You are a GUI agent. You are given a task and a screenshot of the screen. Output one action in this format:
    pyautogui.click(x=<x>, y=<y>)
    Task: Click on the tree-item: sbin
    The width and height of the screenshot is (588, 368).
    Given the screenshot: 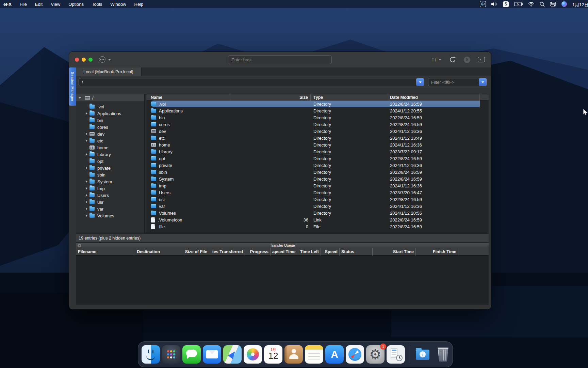 What is the action you would take?
    pyautogui.click(x=110, y=175)
    